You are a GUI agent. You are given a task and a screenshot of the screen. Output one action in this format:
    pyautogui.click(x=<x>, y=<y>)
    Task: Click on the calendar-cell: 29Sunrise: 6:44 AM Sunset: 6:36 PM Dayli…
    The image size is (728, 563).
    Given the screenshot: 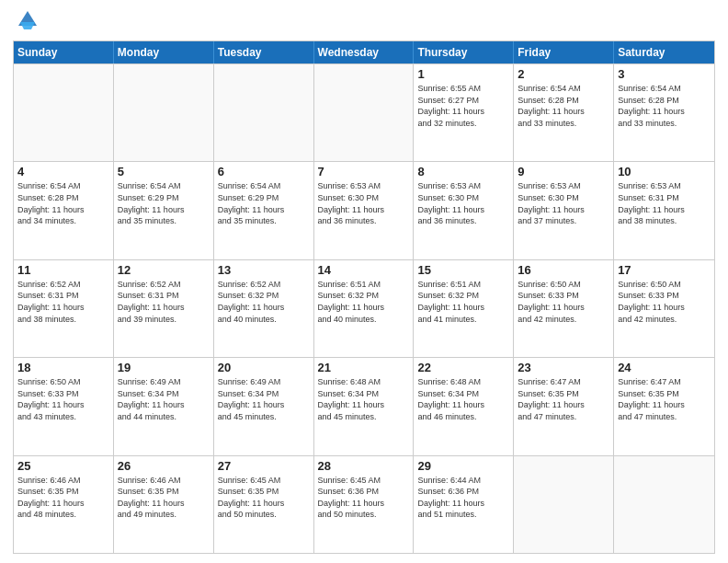 What is the action you would take?
    pyautogui.click(x=463, y=504)
    